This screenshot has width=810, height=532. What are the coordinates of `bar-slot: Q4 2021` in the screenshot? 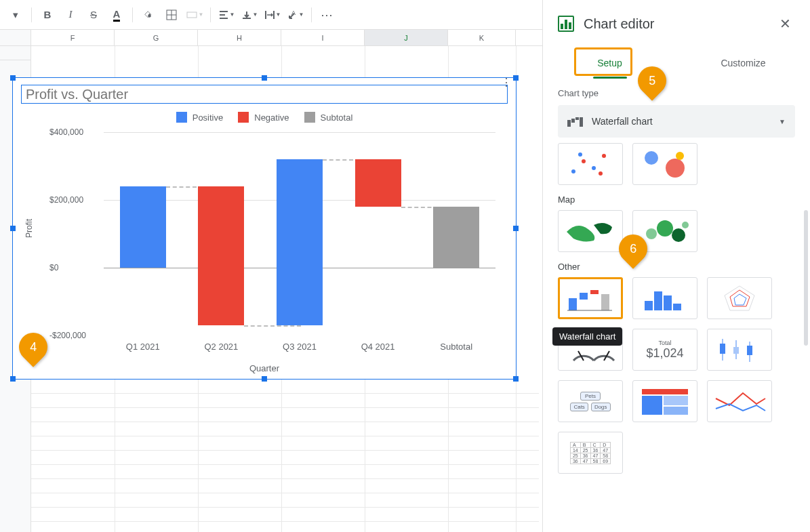 It's located at (378, 234).